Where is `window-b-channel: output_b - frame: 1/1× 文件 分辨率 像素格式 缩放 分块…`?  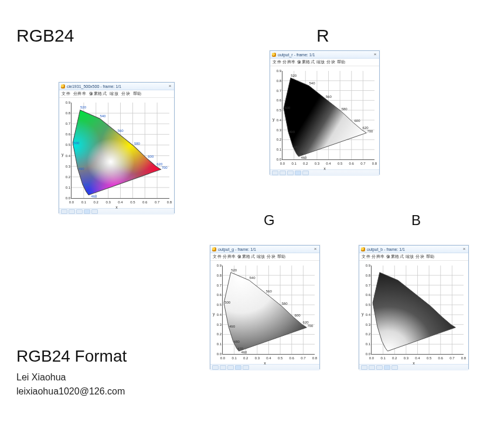 window-b-channel: output_b - frame: 1/1× 文件 分辨率 像素格式 缩放 分块… is located at coordinates (414, 307).